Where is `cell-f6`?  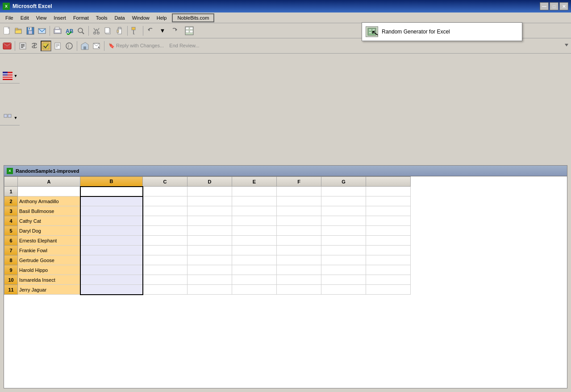
cell-f6 is located at coordinates (299, 241).